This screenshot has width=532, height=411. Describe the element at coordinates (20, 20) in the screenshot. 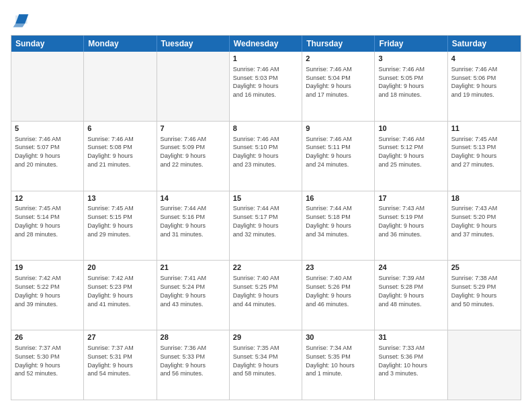

I see `logo-icon` at that location.